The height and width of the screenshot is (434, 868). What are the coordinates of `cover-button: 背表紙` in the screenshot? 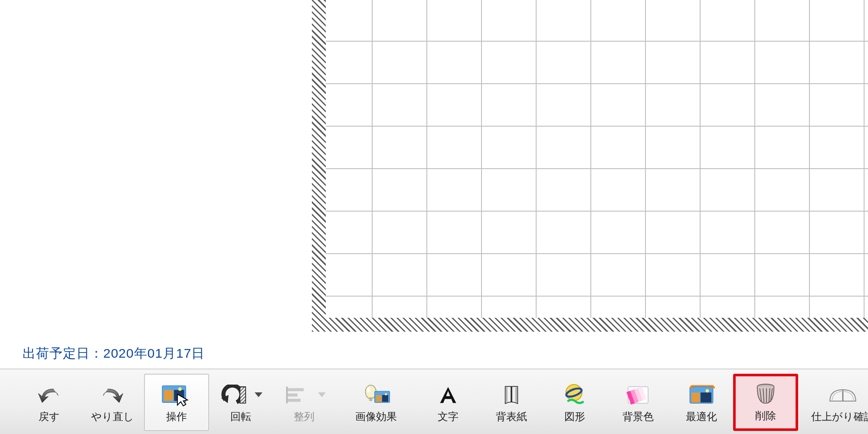 It's located at (511, 402).